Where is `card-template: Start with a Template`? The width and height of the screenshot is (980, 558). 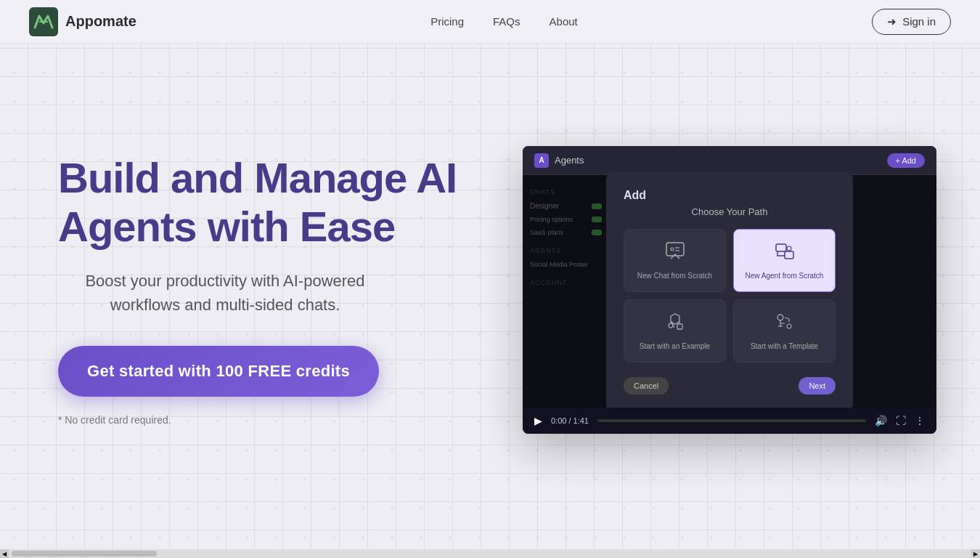
card-template: Start with a Template is located at coordinates (784, 331).